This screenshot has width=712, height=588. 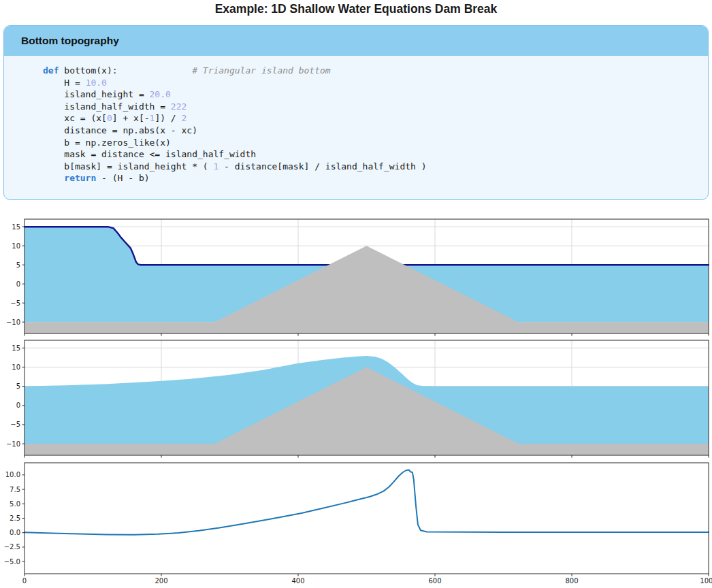 I want to click on y-tick-label: 2.5, so click(x=15, y=519).